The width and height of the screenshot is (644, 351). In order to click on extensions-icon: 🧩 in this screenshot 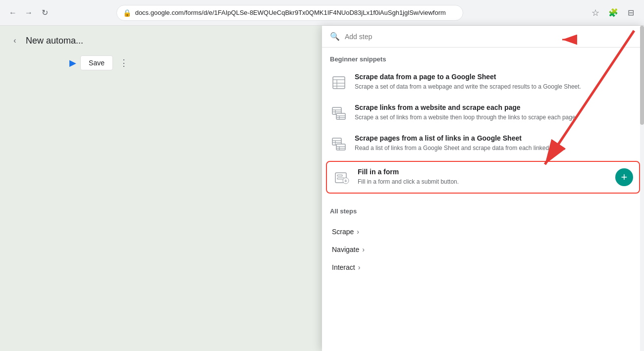, I will do `click(613, 13)`.